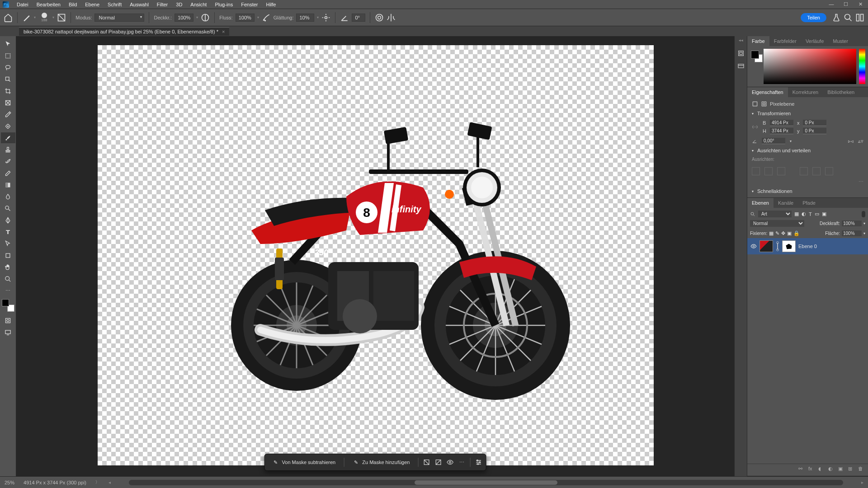  What do you see at coordinates (781, 171) in the screenshot?
I see `align-right-icon` at bounding box center [781, 171].